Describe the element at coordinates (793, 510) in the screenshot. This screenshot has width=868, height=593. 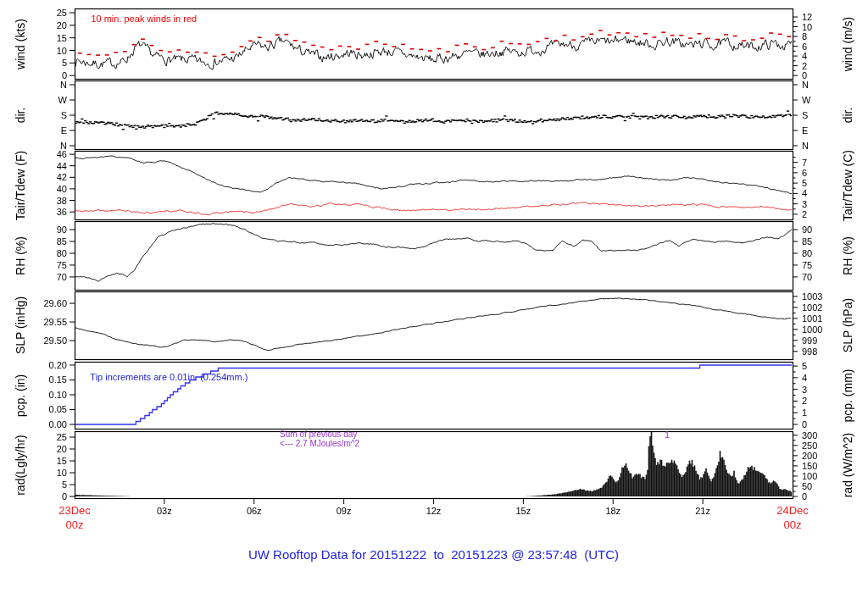
I see `x-end-date-day: 24Dec` at that location.